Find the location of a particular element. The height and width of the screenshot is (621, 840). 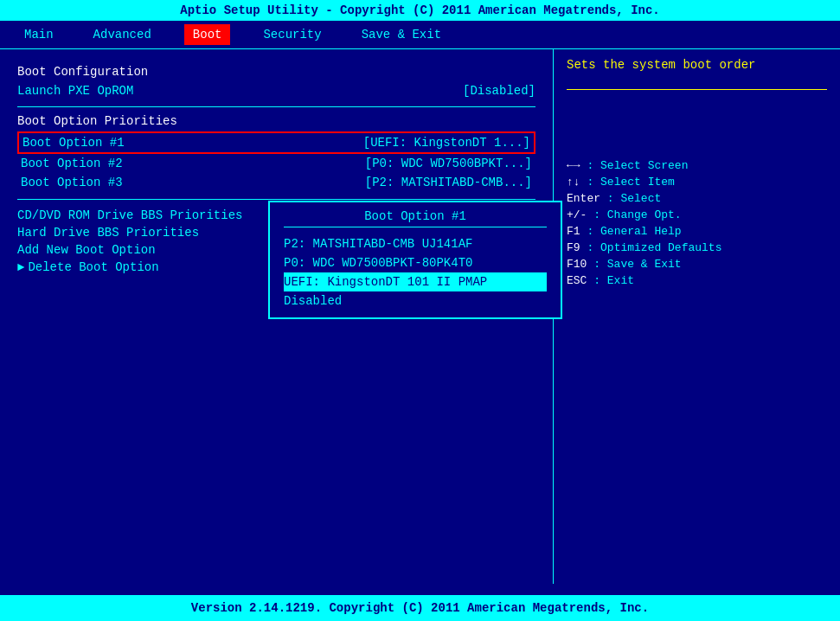

boot-option-1-row: Boot Option #1 [UEFI: KingstonDT 1...] is located at coordinates (277, 143).